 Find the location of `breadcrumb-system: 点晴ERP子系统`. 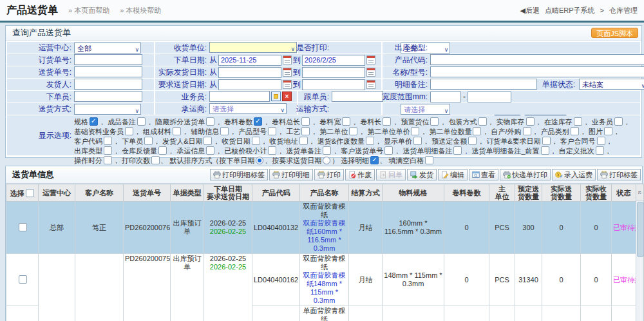

breadcrumb-system: 点晴ERP子系统 is located at coordinates (570, 10).